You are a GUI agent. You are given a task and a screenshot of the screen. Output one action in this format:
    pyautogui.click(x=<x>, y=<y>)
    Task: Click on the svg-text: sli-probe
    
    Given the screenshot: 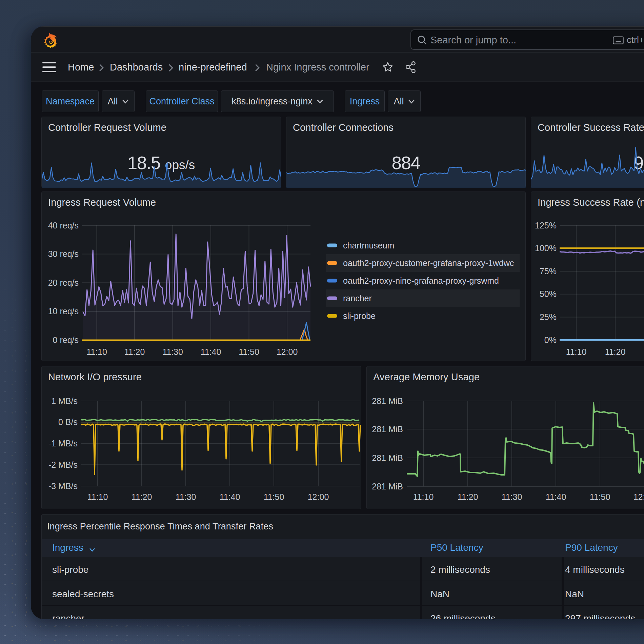 What is the action you would take?
    pyautogui.click(x=359, y=316)
    